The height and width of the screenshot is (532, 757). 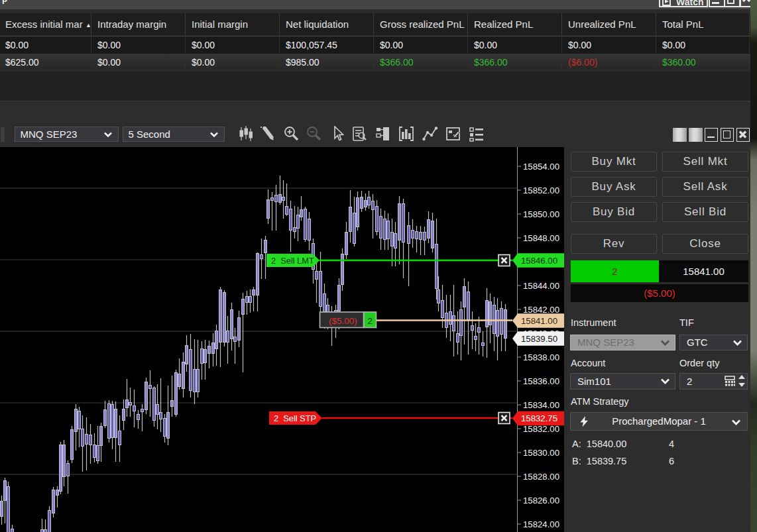 What do you see at coordinates (541, 405) in the screenshot?
I see `svg-text: 15834.00` at bounding box center [541, 405].